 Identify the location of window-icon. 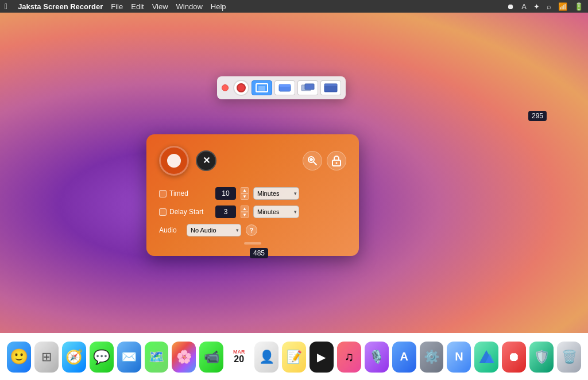
(285, 88).